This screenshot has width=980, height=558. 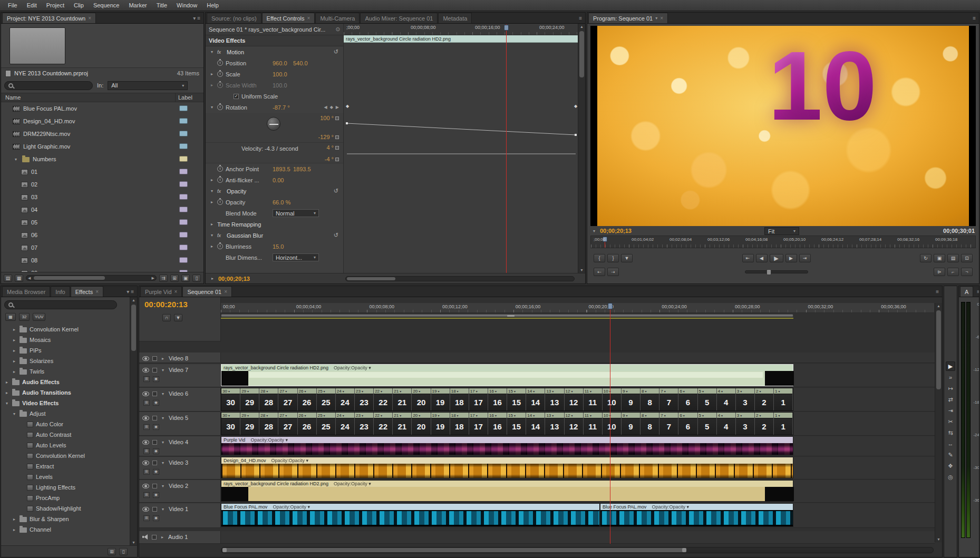 I want to click on jog-forward-button: ⇢, so click(x=613, y=272).